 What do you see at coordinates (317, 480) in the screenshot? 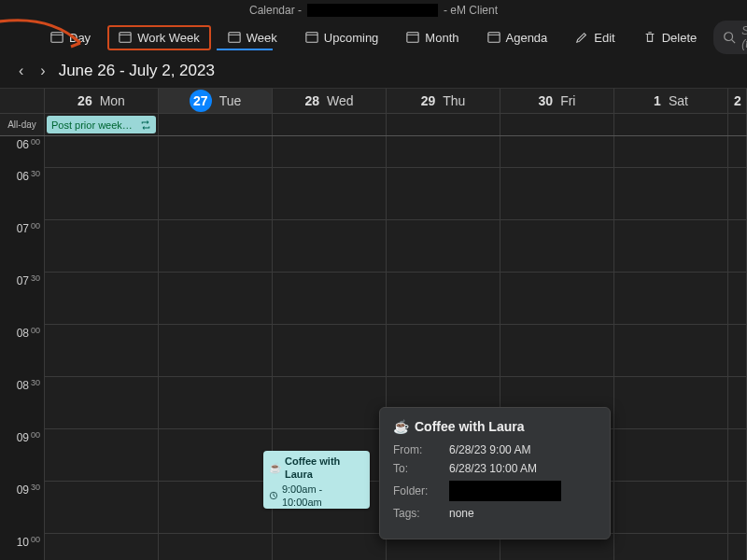
I see `event-coffee-with-laura: ☕ Coffee with Laura 9:00am - 10:00am 30 …` at bounding box center [317, 480].